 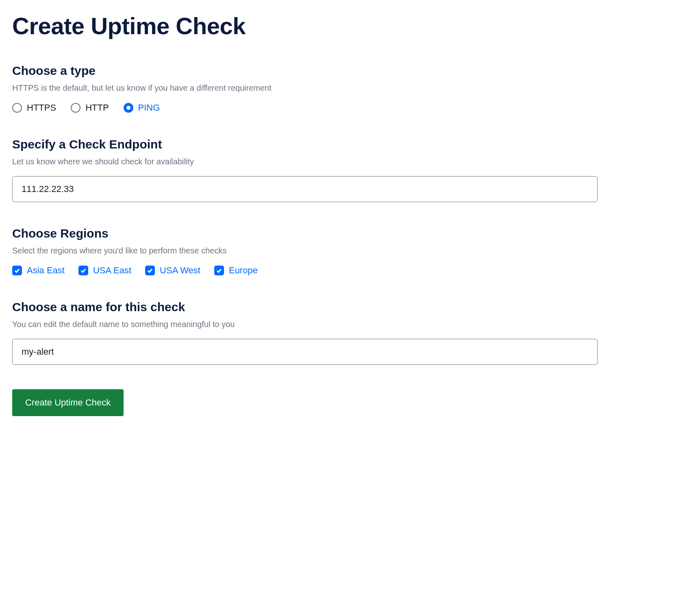 What do you see at coordinates (243, 270) in the screenshot?
I see `region-option-label: Europe` at bounding box center [243, 270].